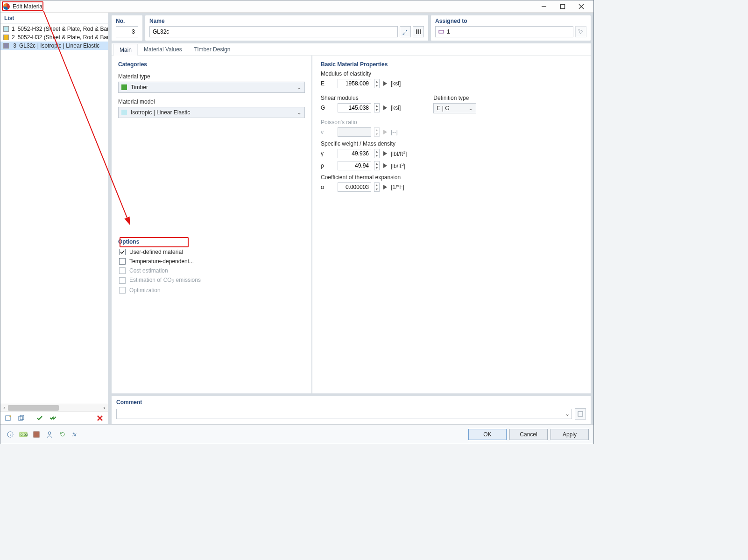 This screenshot has height=560, width=748. I want to click on function-icon: fx, so click(76, 434).